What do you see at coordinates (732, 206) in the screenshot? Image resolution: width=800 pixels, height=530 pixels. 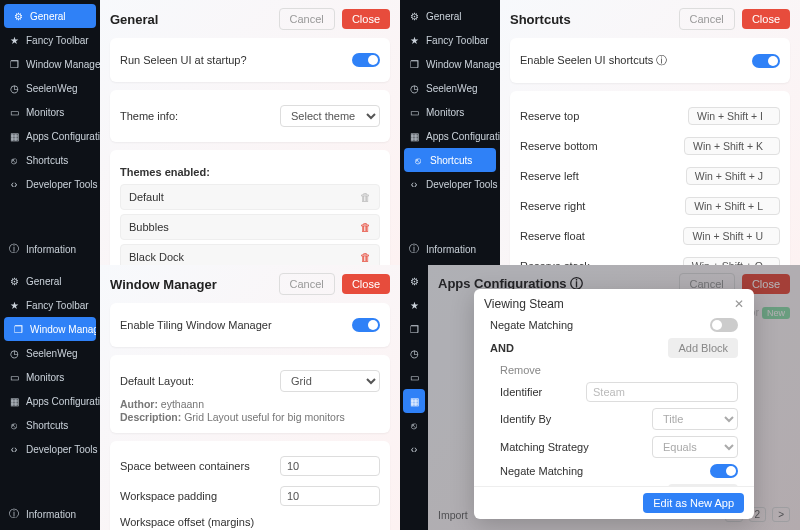 I see `shortcut-key: Win + Shift + L` at bounding box center [732, 206].